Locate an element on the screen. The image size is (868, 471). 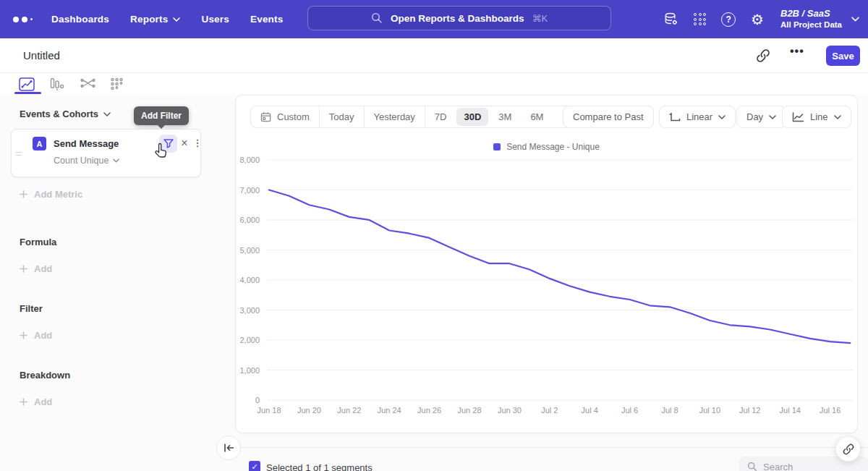
tab-retention-grid is located at coordinates (116, 84).